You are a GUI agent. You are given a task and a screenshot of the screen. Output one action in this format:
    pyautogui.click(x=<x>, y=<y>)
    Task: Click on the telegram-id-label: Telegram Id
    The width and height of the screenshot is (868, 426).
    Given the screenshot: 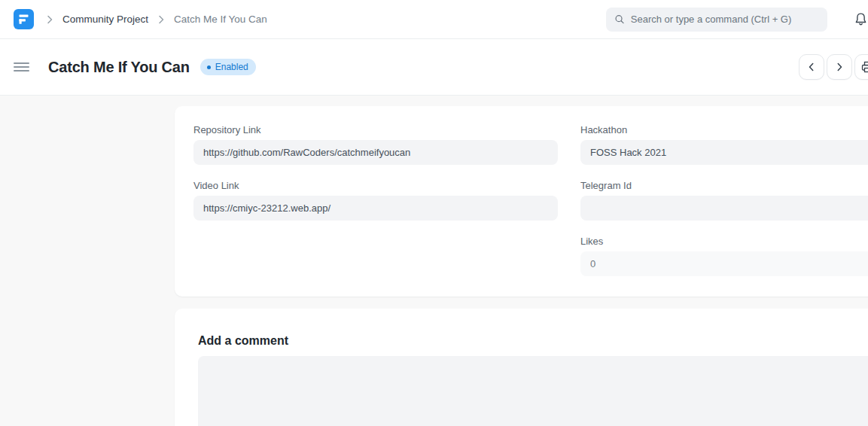 What is the action you would take?
    pyautogui.click(x=724, y=185)
    